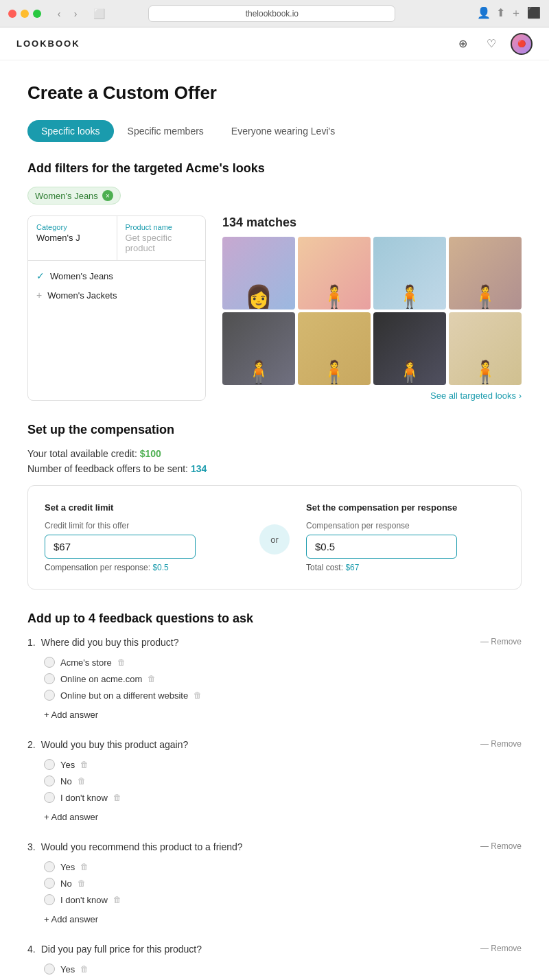  I want to click on filter-panel-header: Category Women's J Product name Get spec…, so click(117, 239).